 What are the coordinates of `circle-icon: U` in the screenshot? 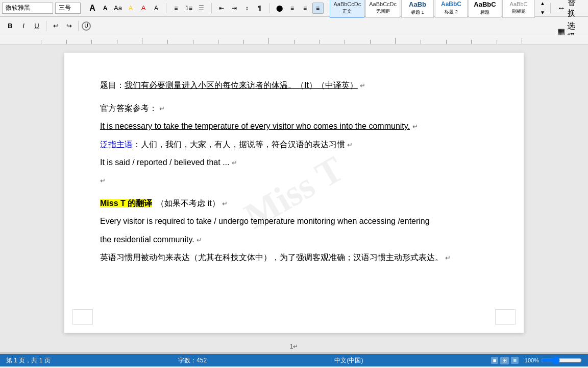 It's located at (86, 26).